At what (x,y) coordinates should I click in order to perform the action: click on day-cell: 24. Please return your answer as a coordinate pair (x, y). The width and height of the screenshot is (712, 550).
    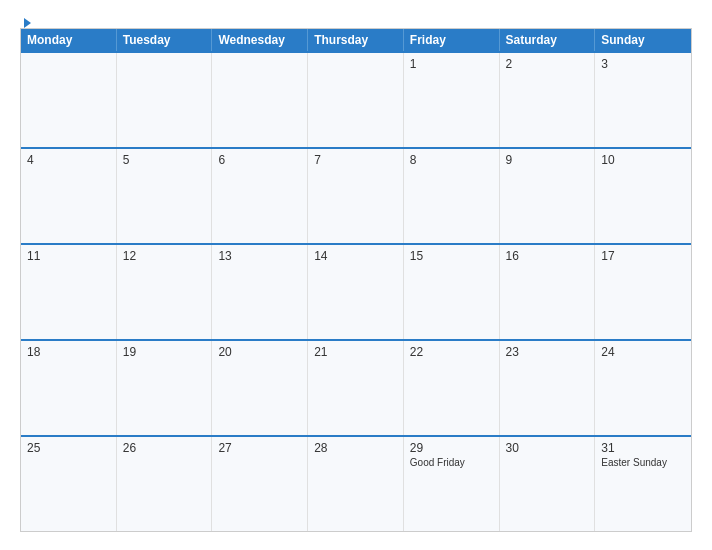
    Looking at the image, I should click on (643, 388).